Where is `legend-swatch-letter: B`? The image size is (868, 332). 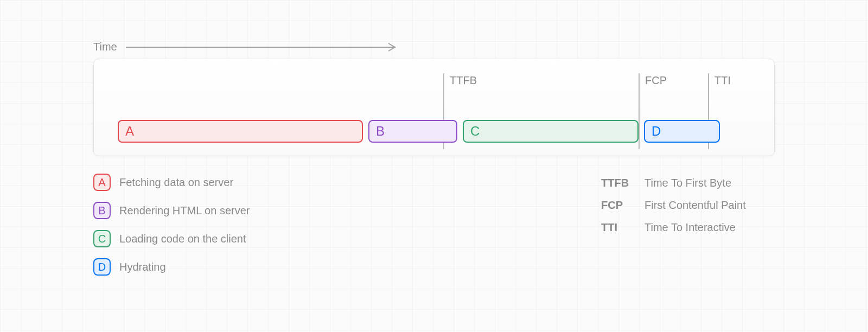
legend-swatch-letter: B is located at coordinates (102, 210).